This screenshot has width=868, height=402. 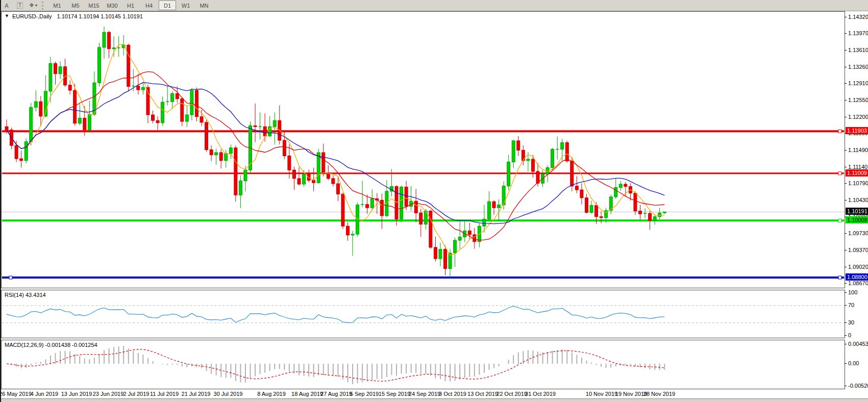 What do you see at coordinates (858, 67) in the screenshot?
I see `price-axis-label: 1.13260` at bounding box center [858, 67].